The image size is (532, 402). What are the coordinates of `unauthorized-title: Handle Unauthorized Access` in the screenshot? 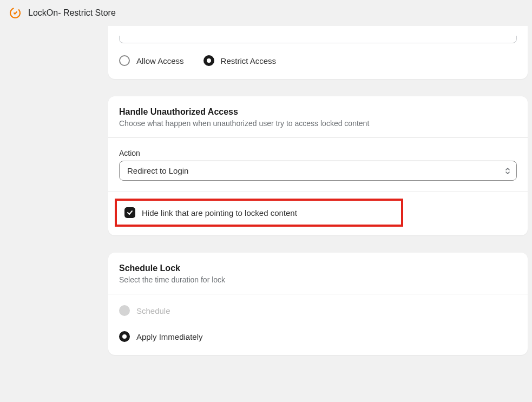 It's located at (318, 112).